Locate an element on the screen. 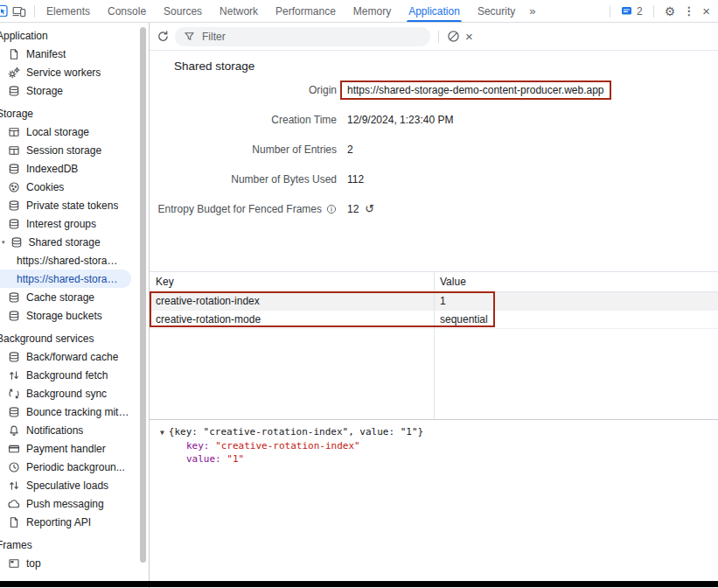  cell-key: creative-rotation-mode is located at coordinates (292, 319).